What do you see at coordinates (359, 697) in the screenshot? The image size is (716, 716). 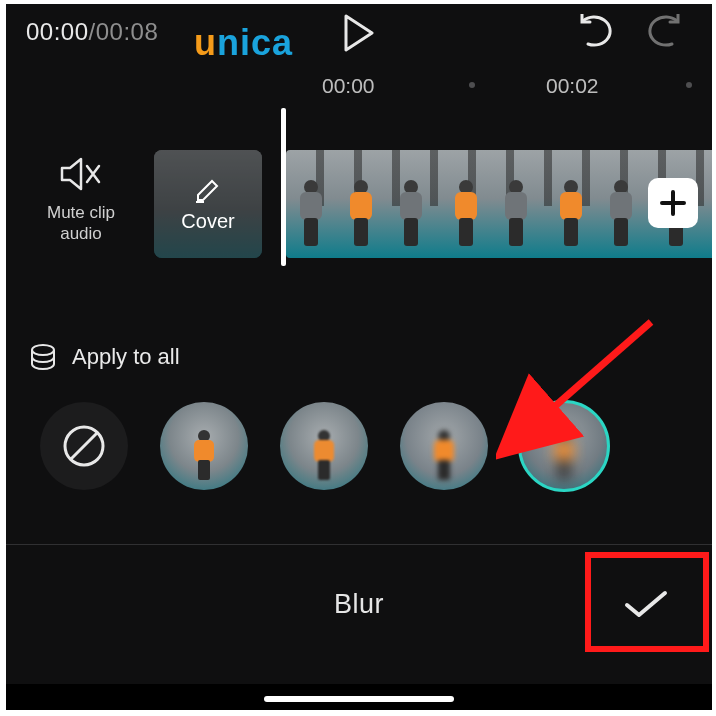 I see `system-nav-area` at bounding box center [359, 697].